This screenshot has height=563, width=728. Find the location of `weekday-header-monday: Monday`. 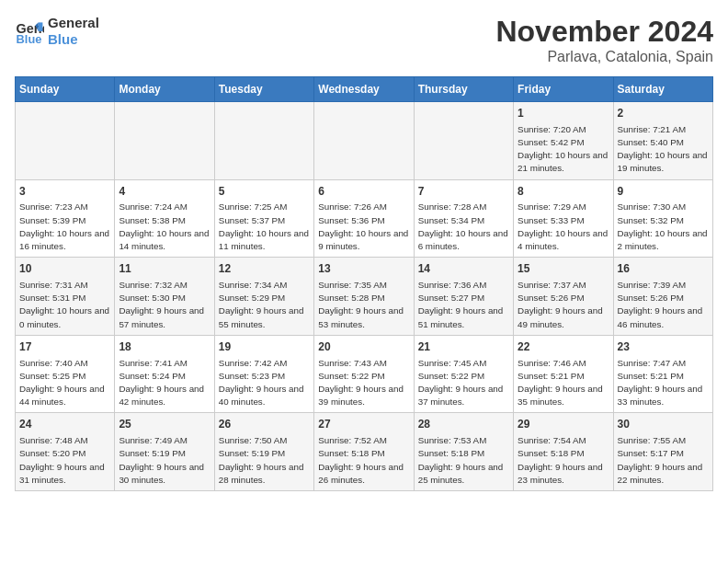

weekday-header-monday: Monday is located at coordinates (165, 90).